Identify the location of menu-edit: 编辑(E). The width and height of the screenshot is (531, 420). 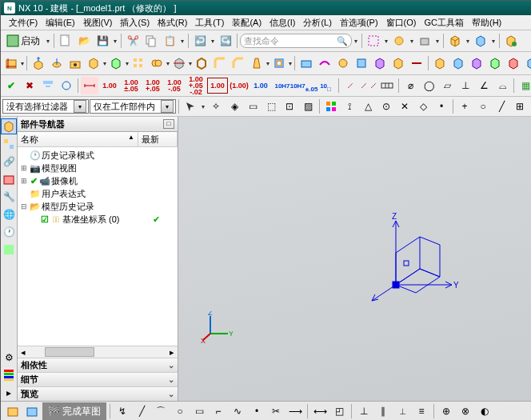
(61, 22).